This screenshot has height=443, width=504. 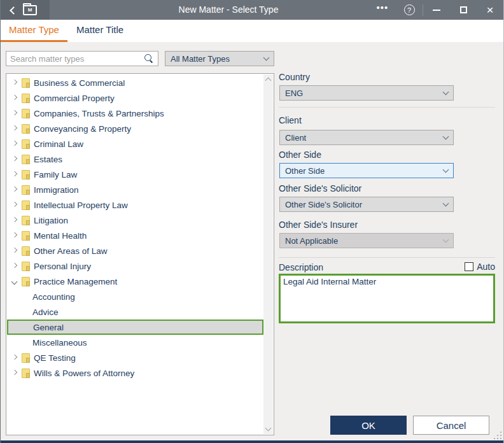 What do you see at coordinates (81, 205) in the screenshot?
I see `tree-item-label: Intellectual Property Law` at bounding box center [81, 205].